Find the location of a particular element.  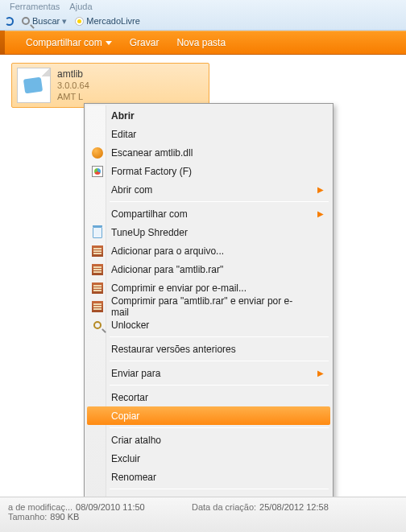

mod-date-label: a de modificaç... is located at coordinates (40, 507).